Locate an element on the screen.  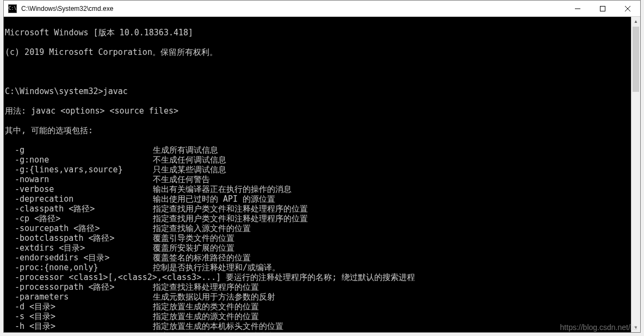
option-row: -g:none不生成任何调试信息 is located at coordinates (318, 160).